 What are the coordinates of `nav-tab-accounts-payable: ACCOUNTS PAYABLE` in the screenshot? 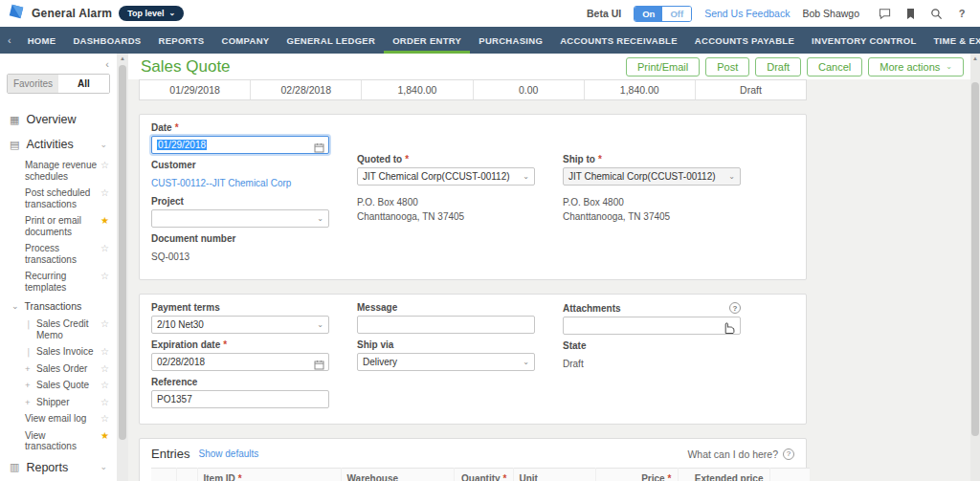 It's located at (745, 40).